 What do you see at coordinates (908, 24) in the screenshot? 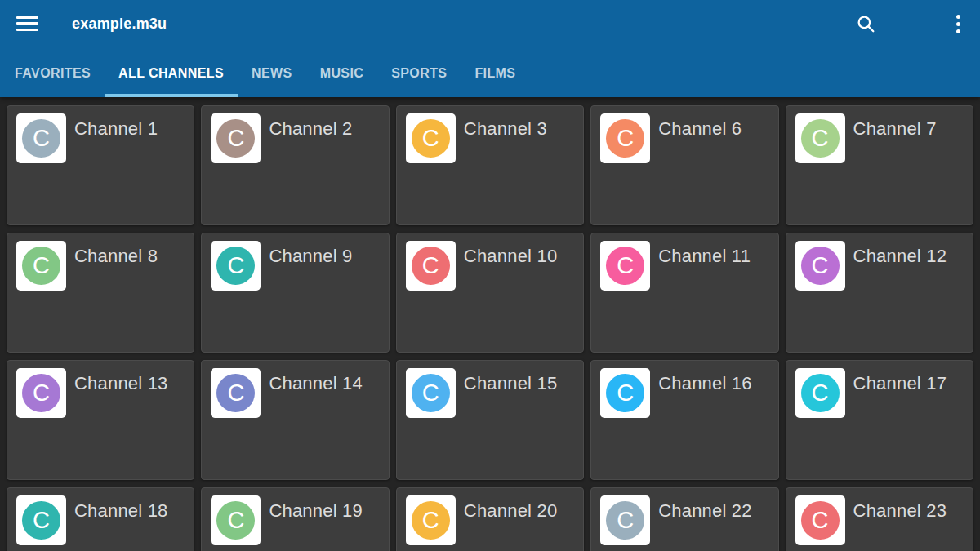
I see `appbar-actions` at bounding box center [908, 24].